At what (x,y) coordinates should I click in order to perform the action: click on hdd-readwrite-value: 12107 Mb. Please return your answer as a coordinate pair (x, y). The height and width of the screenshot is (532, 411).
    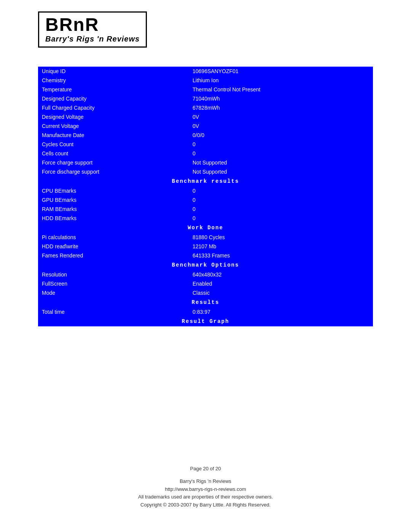
    Looking at the image, I should click on (281, 246).